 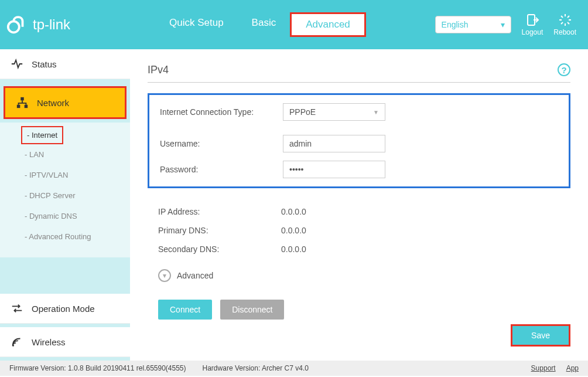 I want to click on support-link: Support, so click(x=543, y=368).